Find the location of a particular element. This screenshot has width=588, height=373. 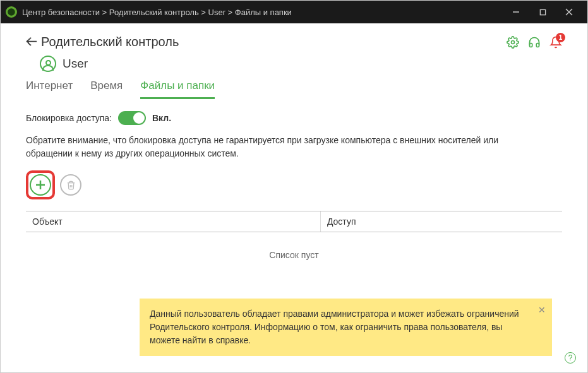

gear-icon is located at coordinates (513, 42).